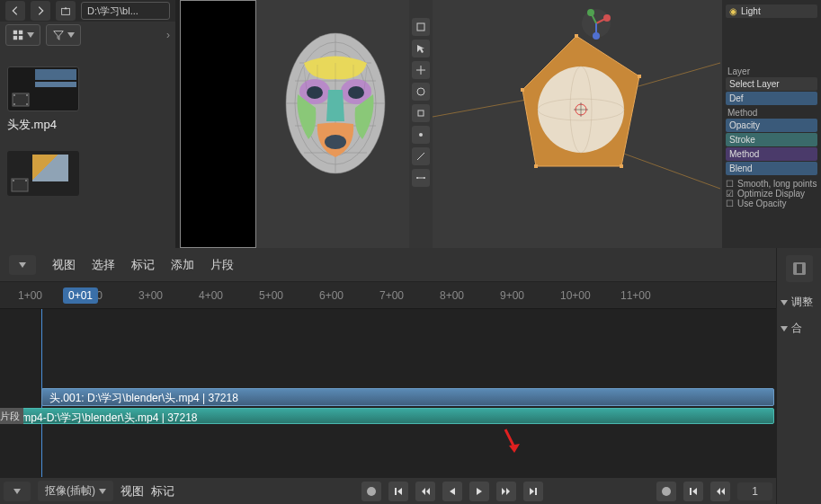  Describe the element at coordinates (421, 27) in the screenshot. I see `tool-select` at that location.